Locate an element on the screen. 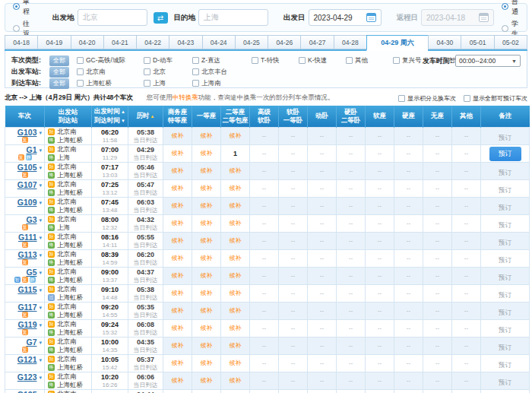 The image size is (532, 393). train-number-link: G107 is located at coordinates (27, 185).